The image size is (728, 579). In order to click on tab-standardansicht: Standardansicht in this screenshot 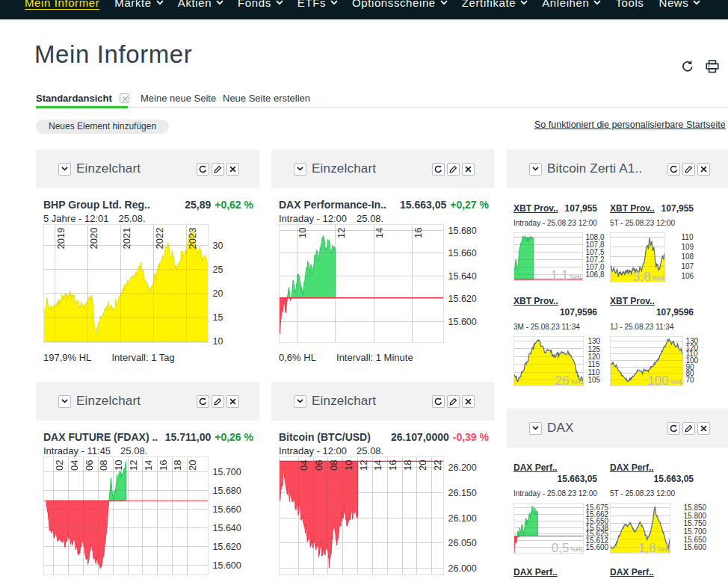, I will do `click(74, 99)`.